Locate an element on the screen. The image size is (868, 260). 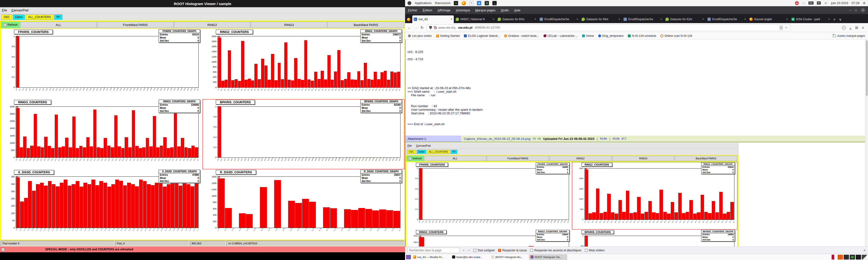
bookmark-grafana: Grafana - switch-faste... is located at coordinates (522, 36).